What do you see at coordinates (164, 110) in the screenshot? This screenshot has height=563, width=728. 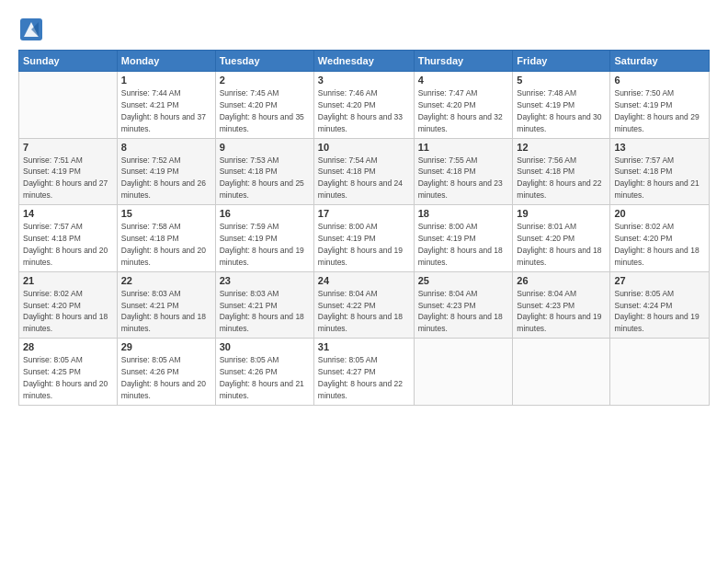 I see `day-info: Sunrise: 7:44 AMSunset: 4:21 PMDaylight:…` at bounding box center [164, 110].